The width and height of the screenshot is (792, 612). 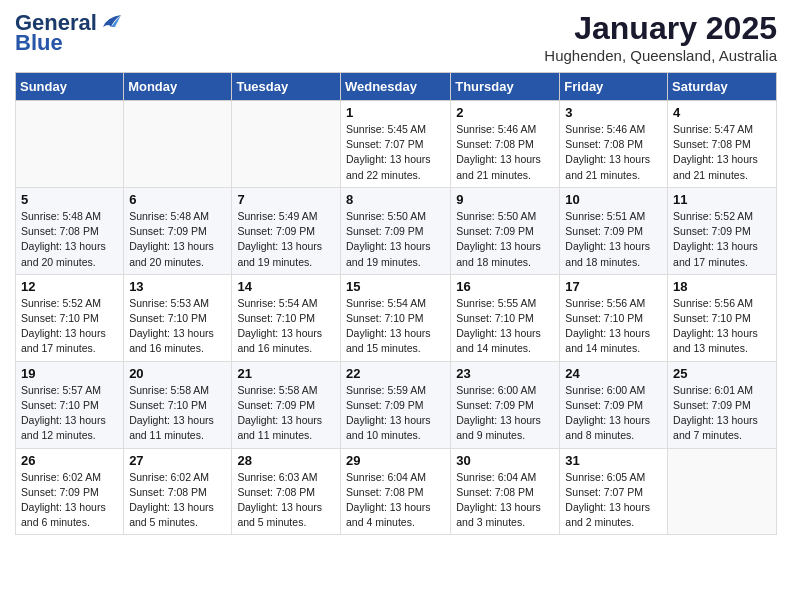 What do you see at coordinates (614, 112) in the screenshot?
I see `day-number: 3` at bounding box center [614, 112].